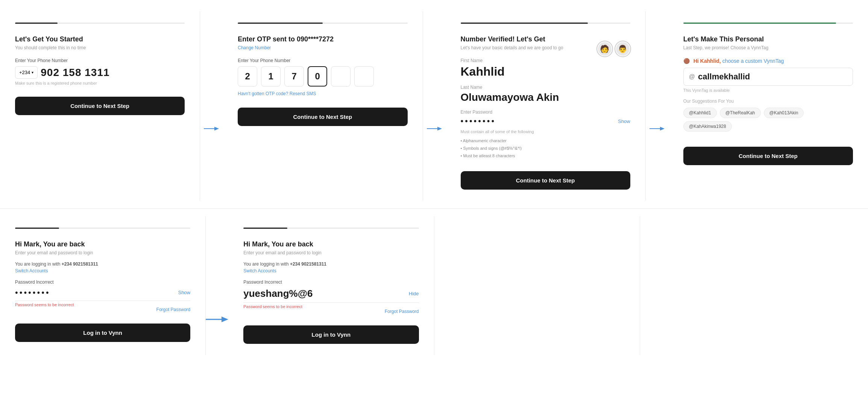 This screenshot has width=868, height=395. I want to click on change-number-link: Change Number, so click(323, 48).